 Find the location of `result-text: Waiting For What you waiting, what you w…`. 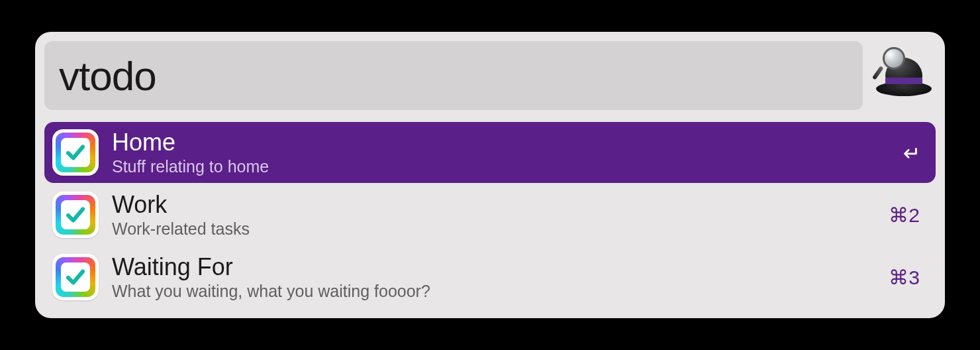

result-text: Waiting For What you waiting, what you w… is located at coordinates (501, 277).